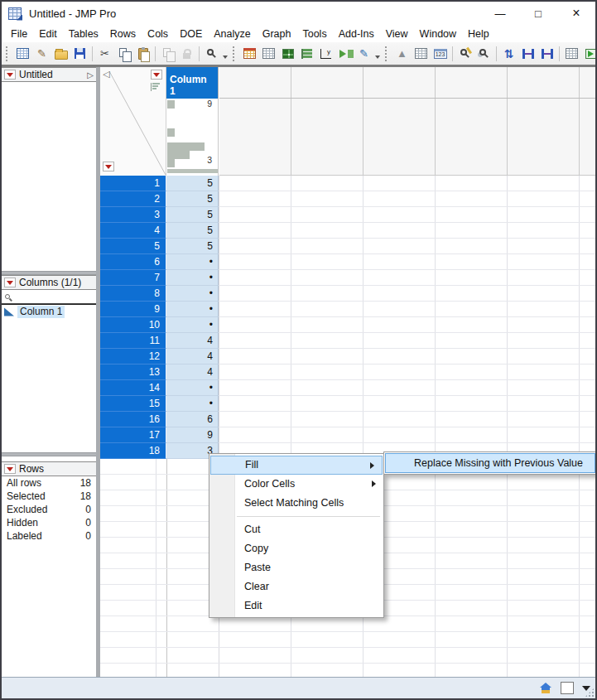 This screenshot has height=700, width=597. I want to click on row-header-10: 10, so click(133, 325).